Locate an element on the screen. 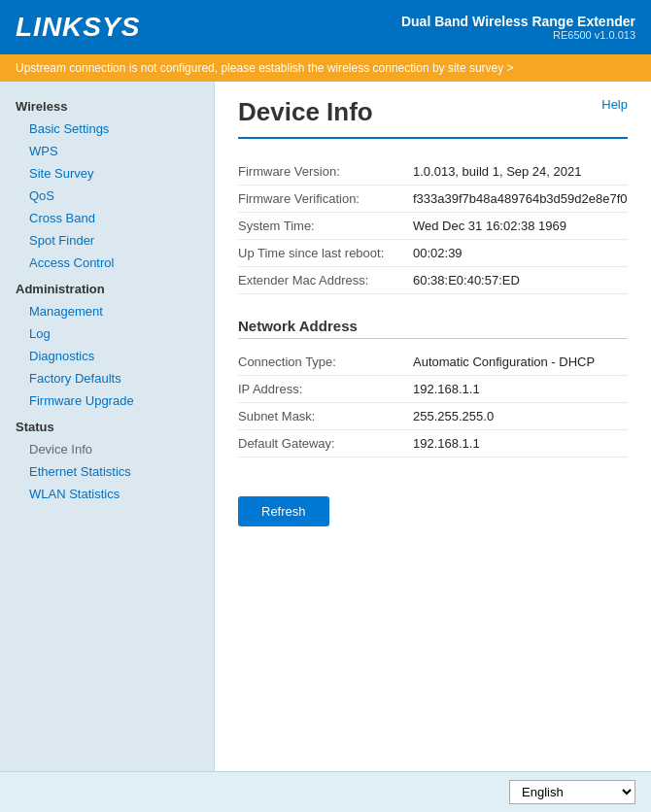 The image size is (651, 812). firmware-verification-value: f333a39f7b48a489764b3d59d2e8e7f0 is located at coordinates (521, 198).